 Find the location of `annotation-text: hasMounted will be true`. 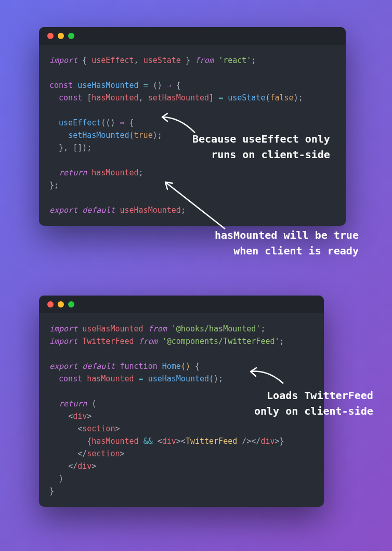

annotation-text: hasMounted will be true is located at coordinates (287, 235).